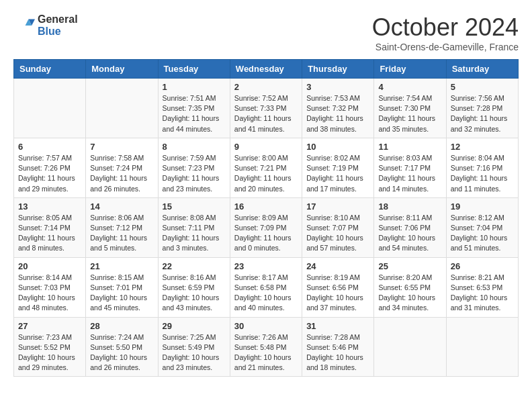  Describe the element at coordinates (410, 168) in the screenshot. I see `calendar-cell: 11Sunrise: 8:03 AMSunset: 7:17 PMDayligh…` at that location.